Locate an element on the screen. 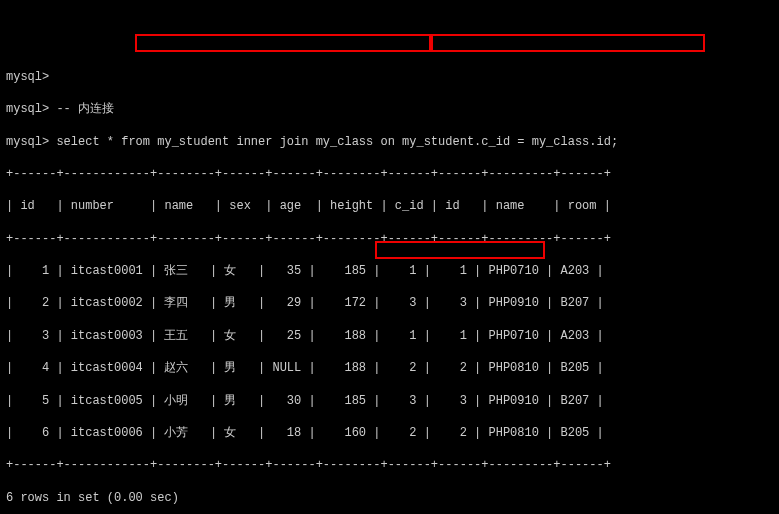  terminal-line: mysql> is located at coordinates (390, 77).